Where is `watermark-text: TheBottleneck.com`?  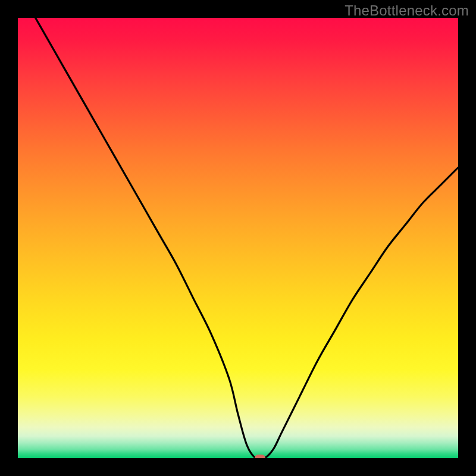 watermark-text: TheBottleneck.com is located at coordinates (407, 11).